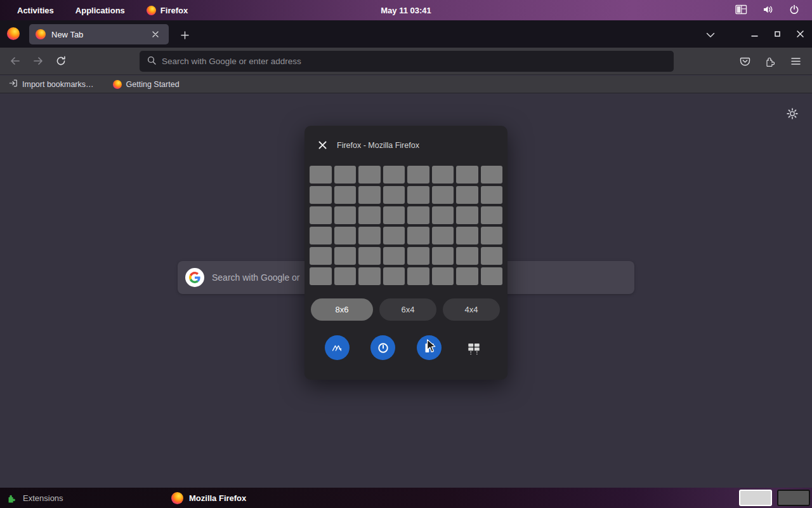 The width and height of the screenshot is (812, 508). Describe the element at coordinates (794, 10) in the screenshot. I see `power-icon` at that location.